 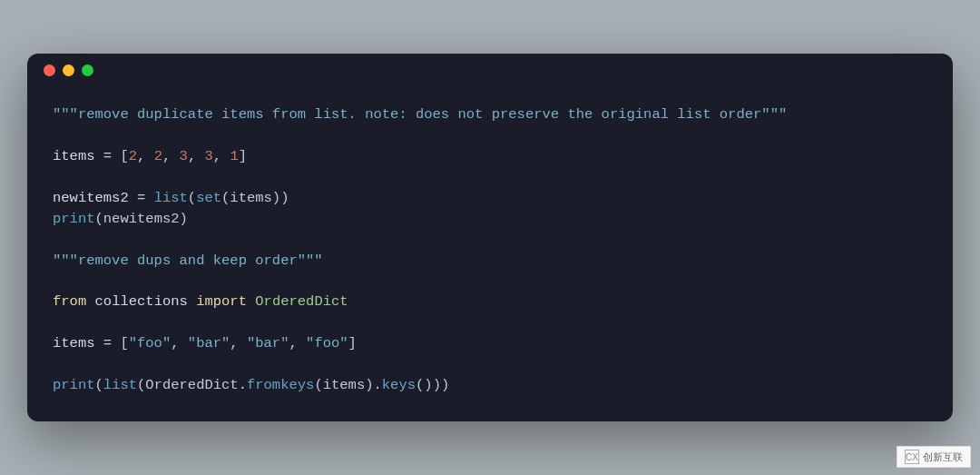 I want to click on code-line: print(newitems2), so click(x=490, y=220).